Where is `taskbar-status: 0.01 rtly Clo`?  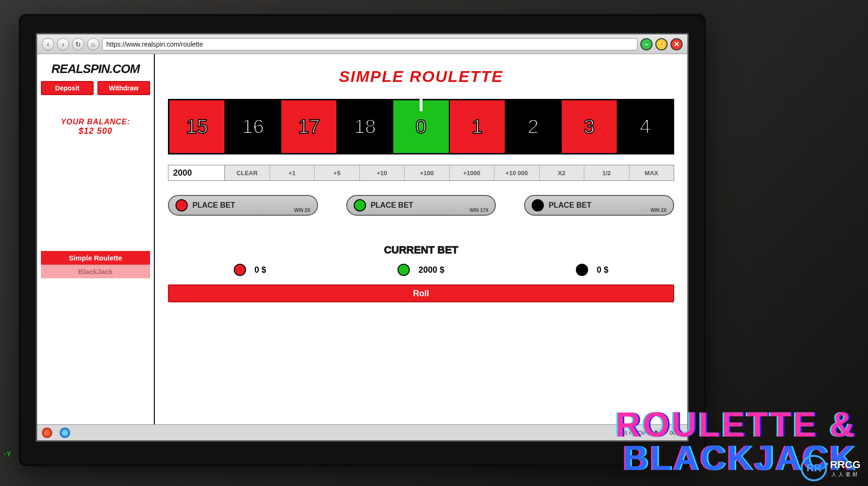 taskbar-status: 0.01 rtly Clo is located at coordinates (631, 433).